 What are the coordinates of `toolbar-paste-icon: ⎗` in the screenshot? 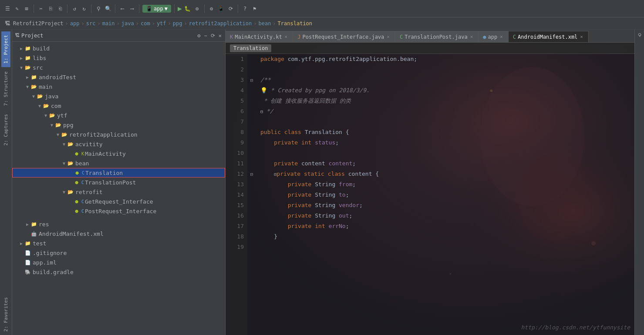 It's located at (60, 9).